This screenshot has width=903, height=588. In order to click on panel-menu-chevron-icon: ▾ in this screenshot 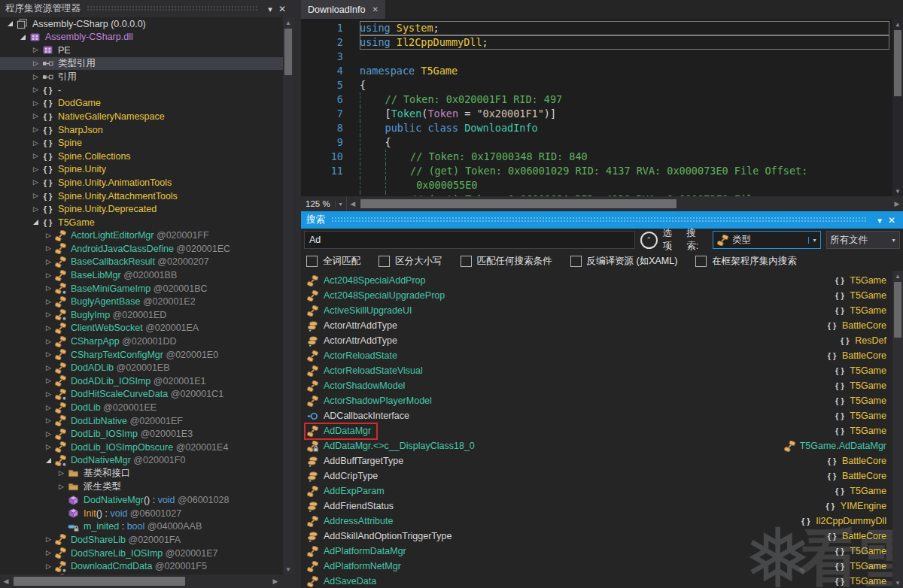, I will do `click(270, 9)`.